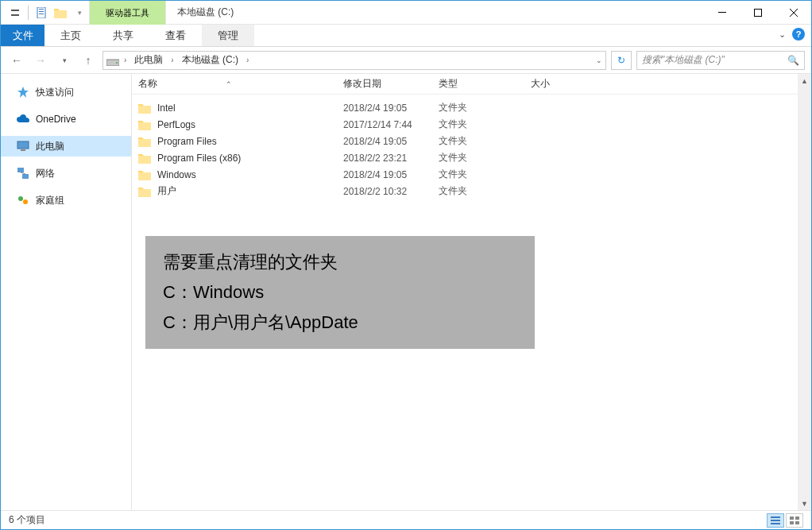  Describe the element at coordinates (795, 520) in the screenshot. I see `icons-view-button` at that location.